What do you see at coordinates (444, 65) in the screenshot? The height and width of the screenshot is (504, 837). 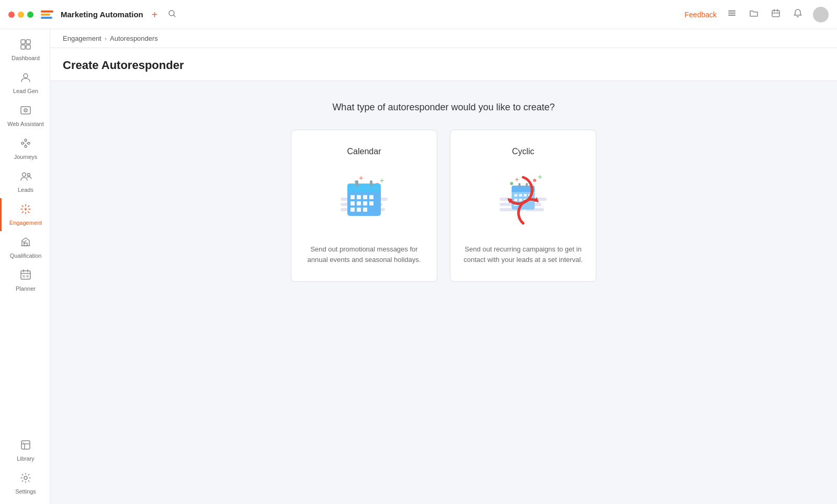 I see `page-header: Create Autoresponder` at bounding box center [444, 65].